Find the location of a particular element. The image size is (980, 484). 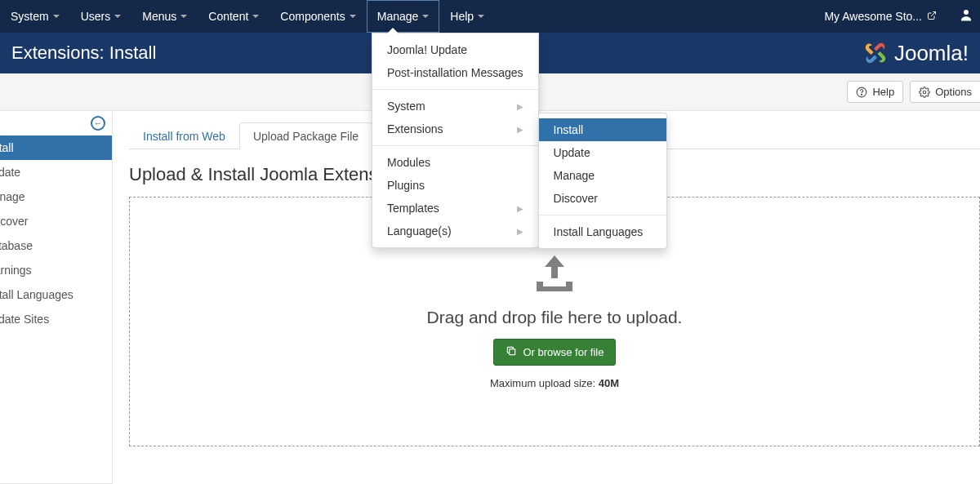

sidebar-item-install-languages: Install Languages is located at coordinates (56, 295).